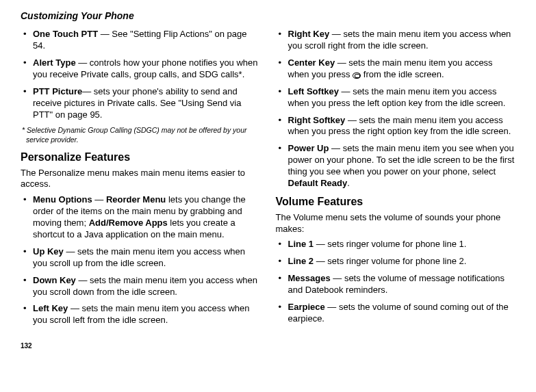  I want to click on list-item: Menu Options — Reorder Menu lets you cha…, so click(141, 218).